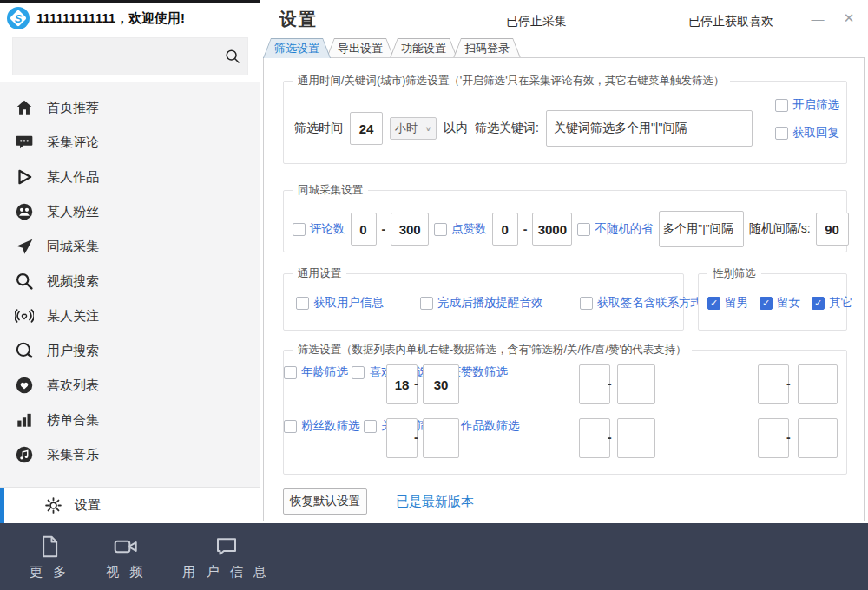  What do you see at coordinates (595, 438) in the screenshot?
I see `follow-min-input` at bounding box center [595, 438].